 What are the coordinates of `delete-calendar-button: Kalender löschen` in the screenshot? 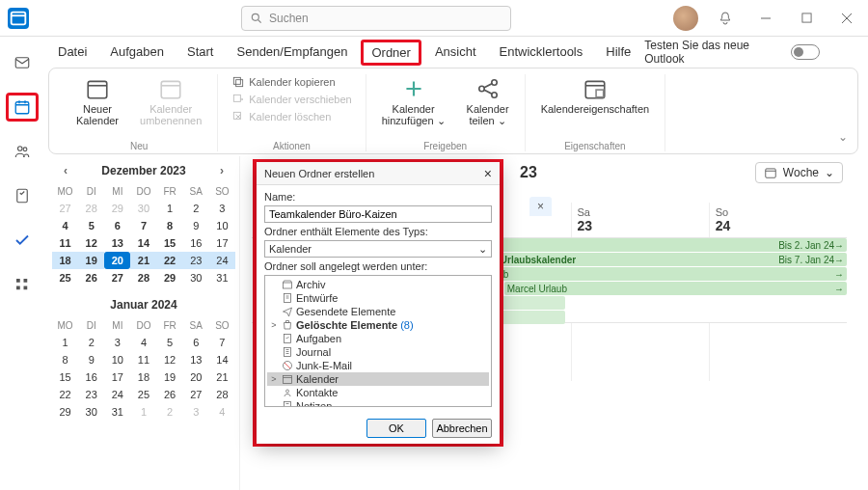 It's located at (291, 117).